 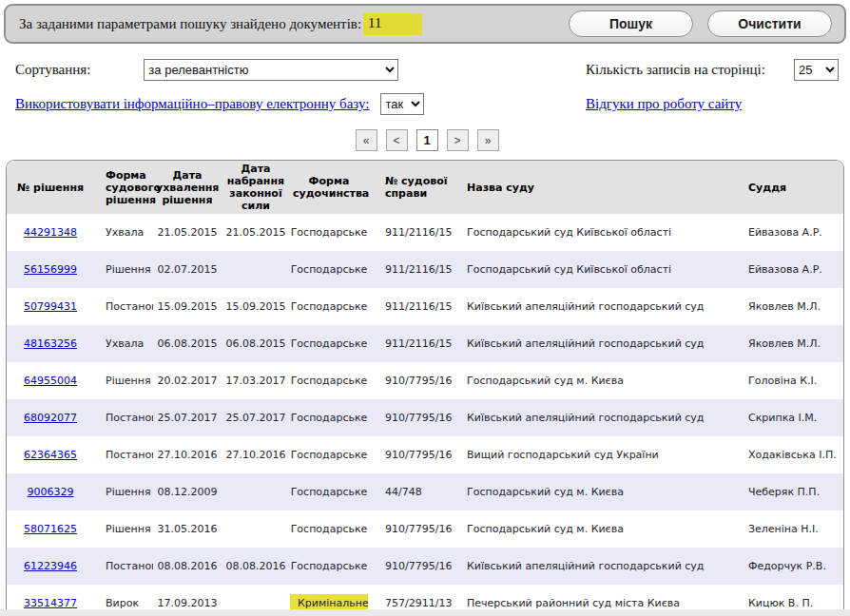 What do you see at coordinates (187, 306) in the screenshot?
I see `date-adopted-cell: 15.09.2015` at bounding box center [187, 306].